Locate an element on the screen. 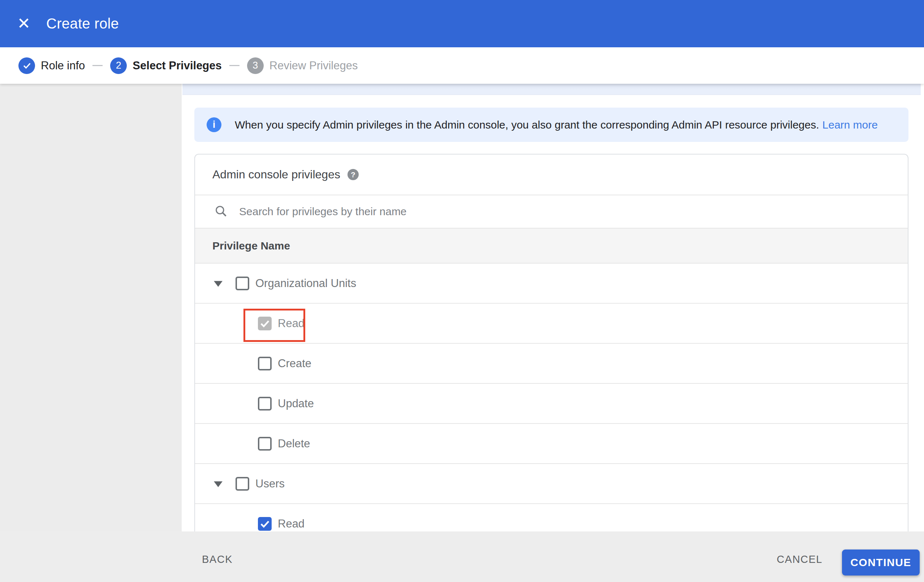 The width and height of the screenshot is (924, 582). search-icon is located at coordinates (221, 212).